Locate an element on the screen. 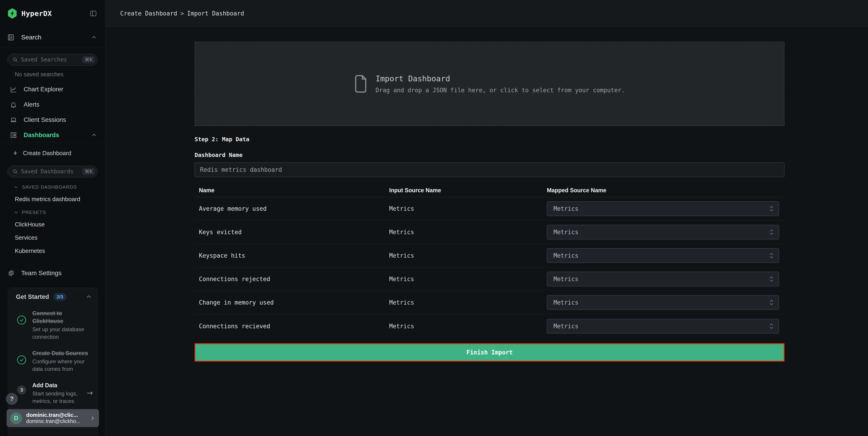  finish-import-label: Finish Import is located at coordinates (490, 352).